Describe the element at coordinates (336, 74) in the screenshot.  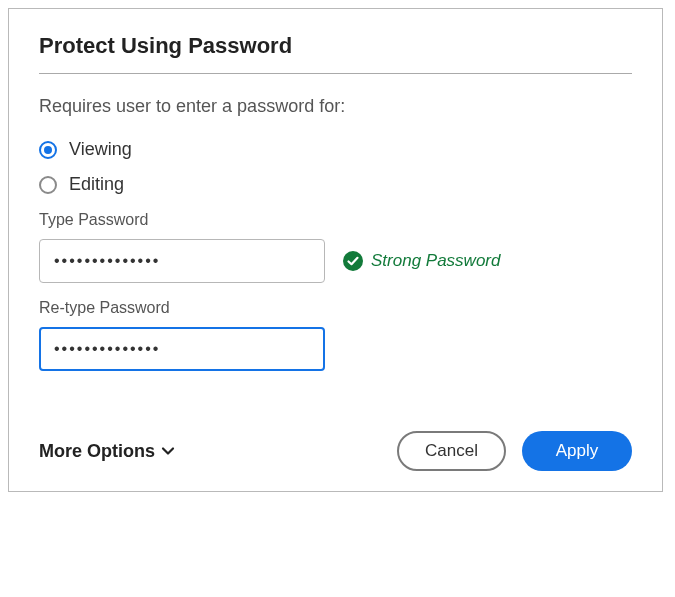
I see `title-divider` at that location.